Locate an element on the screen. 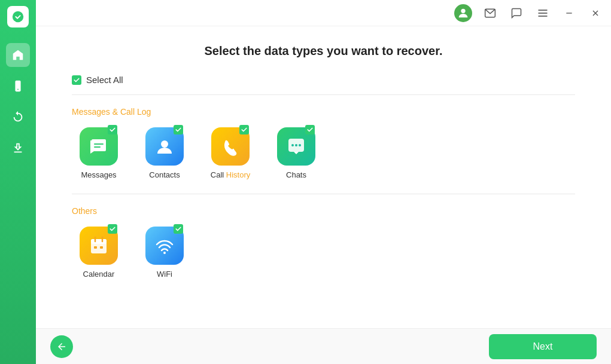 The image size is (611, 364). sidebar-item-backup is located at coordinates (18, 148).